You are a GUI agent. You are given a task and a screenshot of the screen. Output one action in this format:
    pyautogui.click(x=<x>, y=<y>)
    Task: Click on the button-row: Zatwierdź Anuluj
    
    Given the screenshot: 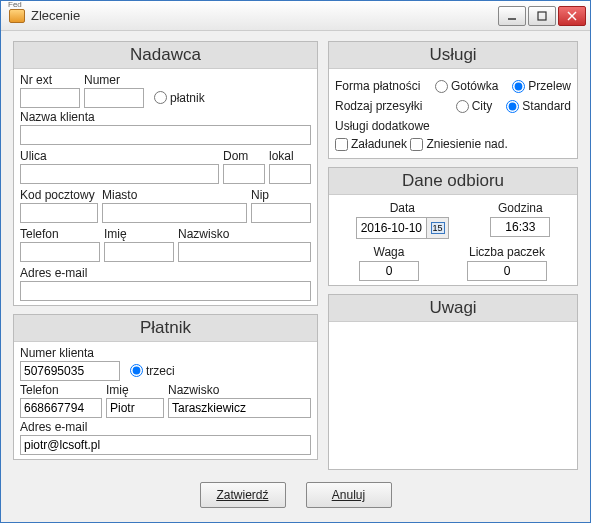 What is the action you would take?
    pyautogui.click(x=296, y=496)
    